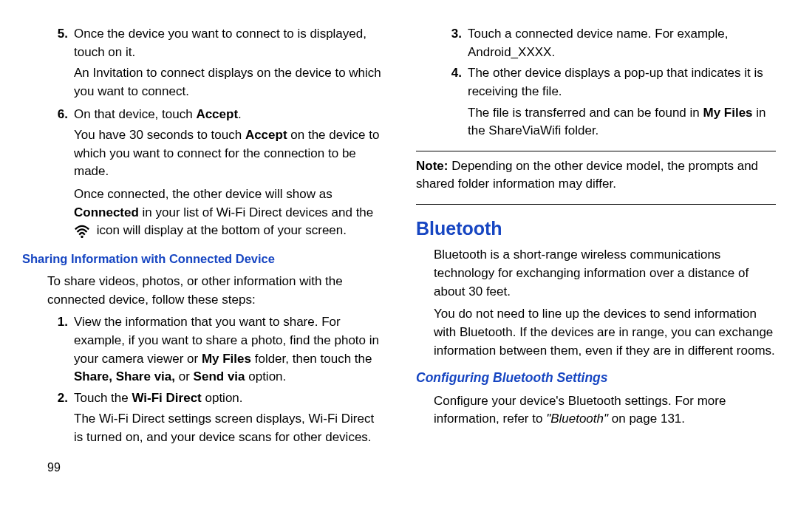 This screenshot has height=532, width=798. I want to click on bluetooth-heading: Bluetooth, so click(596, 228).